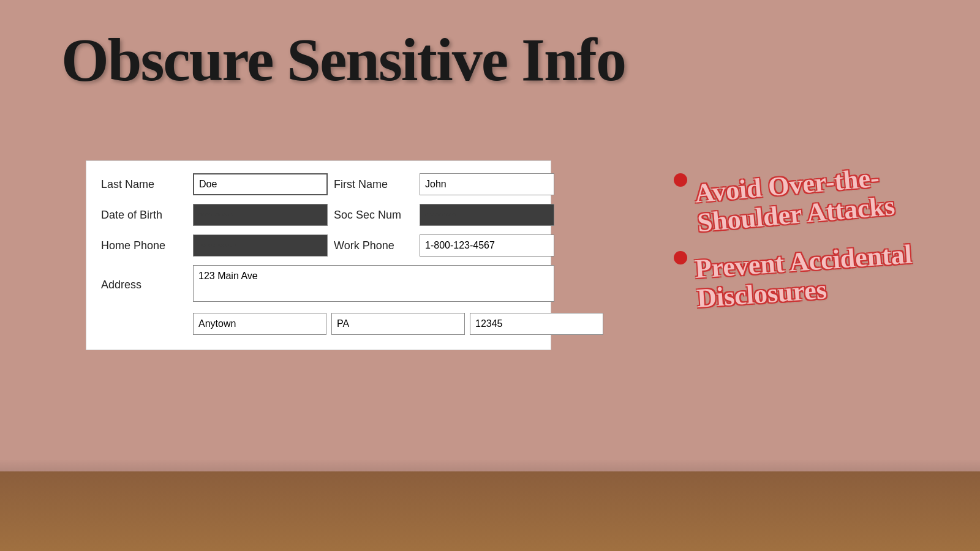 The height and width of the screenshot is (551, 980). What do you see at coordinates (343, 60) in the screenshot?
I see `page-title: Obscure Sensitive Info` at bounding box center [343, 60].